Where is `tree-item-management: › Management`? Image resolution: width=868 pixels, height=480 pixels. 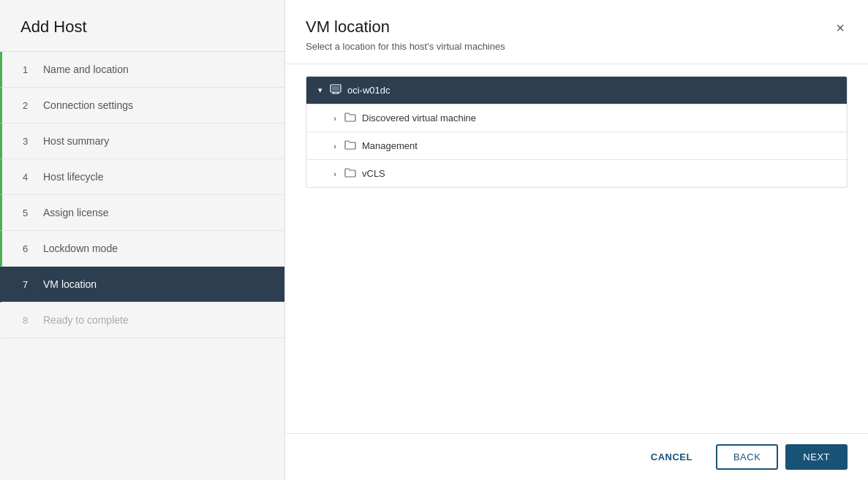 tree-item-management: › Management is located at coordinates (576, 145).